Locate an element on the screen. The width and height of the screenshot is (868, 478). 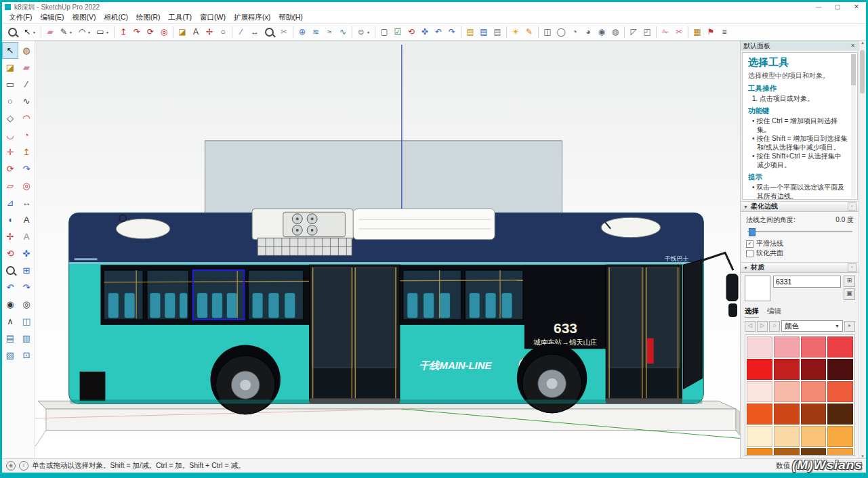
text-tool-icon: A is located at coordinates (196, 32).